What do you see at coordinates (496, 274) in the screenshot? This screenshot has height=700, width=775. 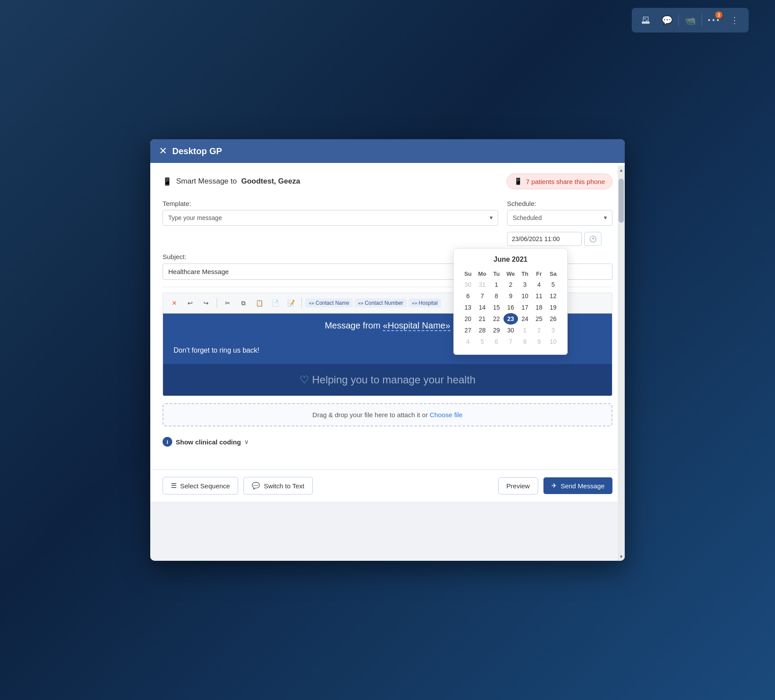 I see `day-header-tu: Tu` at bounding box center [496, 274].